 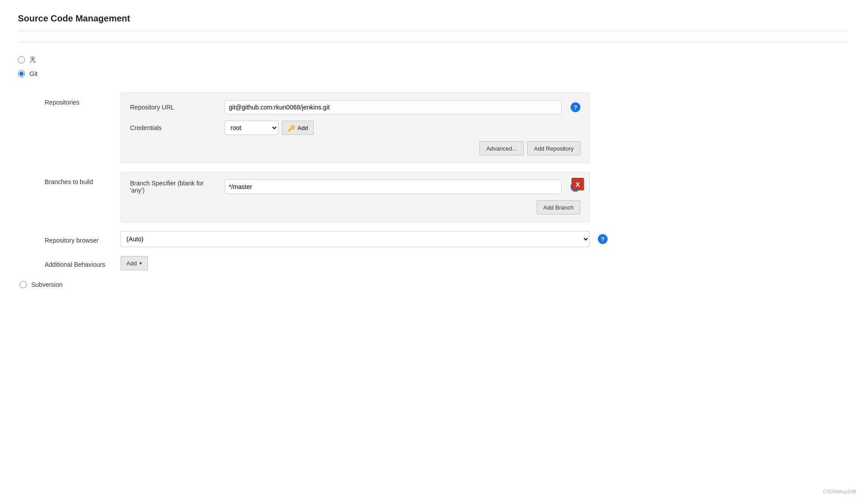 What do you see at coordinates (355, 207) in the screenshot?
I see `branch-action-buttons: Add Branch` at bounding box center [355, 207].